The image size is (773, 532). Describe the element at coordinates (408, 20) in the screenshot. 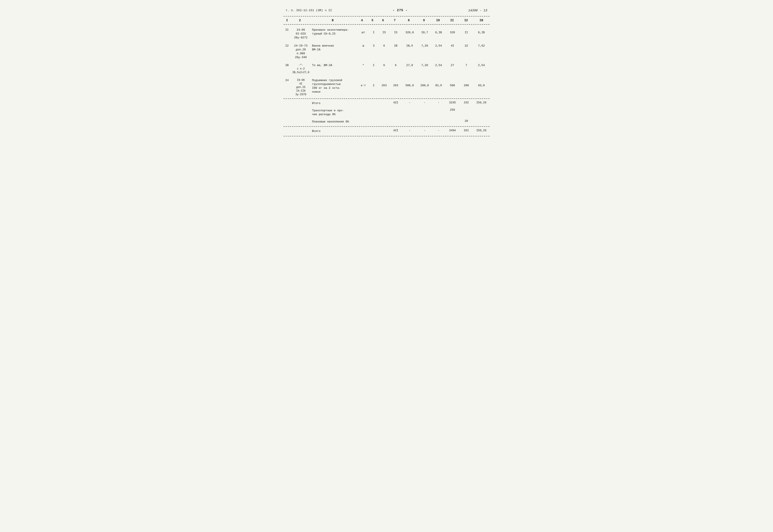

I see `col-header-8: 8` at that location.